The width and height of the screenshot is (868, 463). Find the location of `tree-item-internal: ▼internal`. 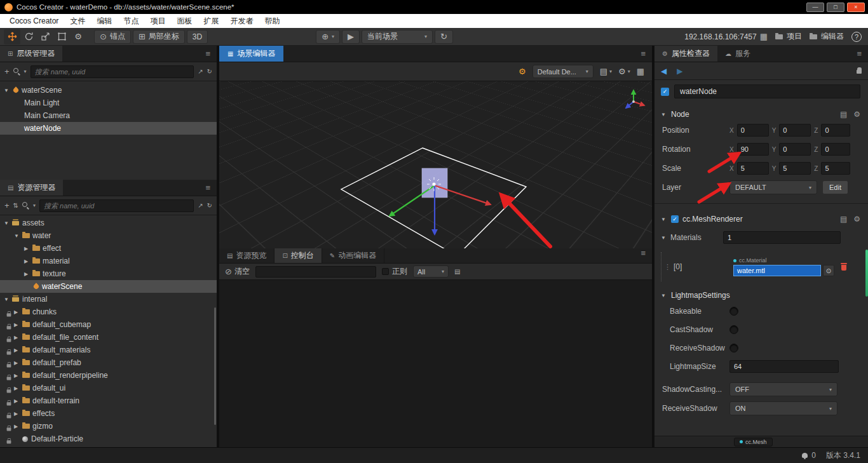

tree-item-internal: ▼internal is located at coordinates (108, 299).